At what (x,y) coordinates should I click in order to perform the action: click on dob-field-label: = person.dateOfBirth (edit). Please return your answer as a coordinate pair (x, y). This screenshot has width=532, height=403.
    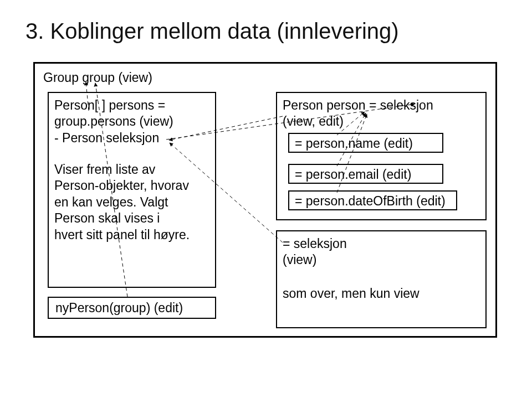
    Looking at the image, I should click on (370, 202).